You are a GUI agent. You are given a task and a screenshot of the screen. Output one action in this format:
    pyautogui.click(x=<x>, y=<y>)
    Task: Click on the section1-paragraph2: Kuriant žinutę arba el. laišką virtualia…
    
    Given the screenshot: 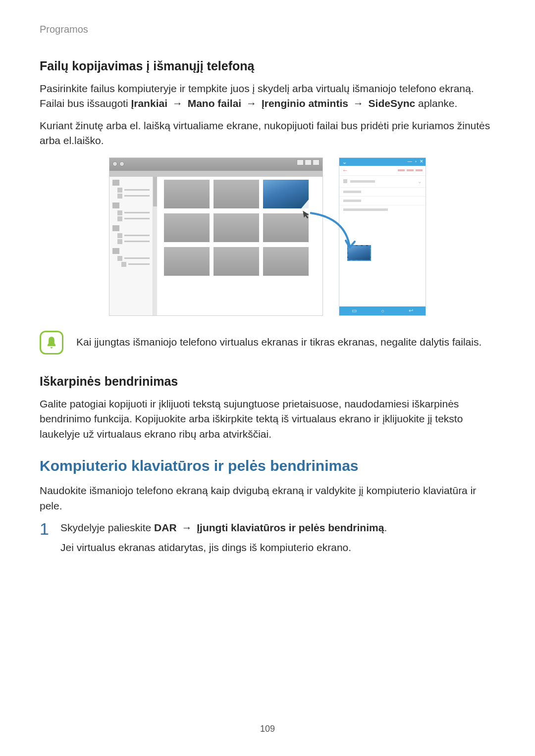 What is the action you would take?
    pyautogui.click(x=268, y=134)
    